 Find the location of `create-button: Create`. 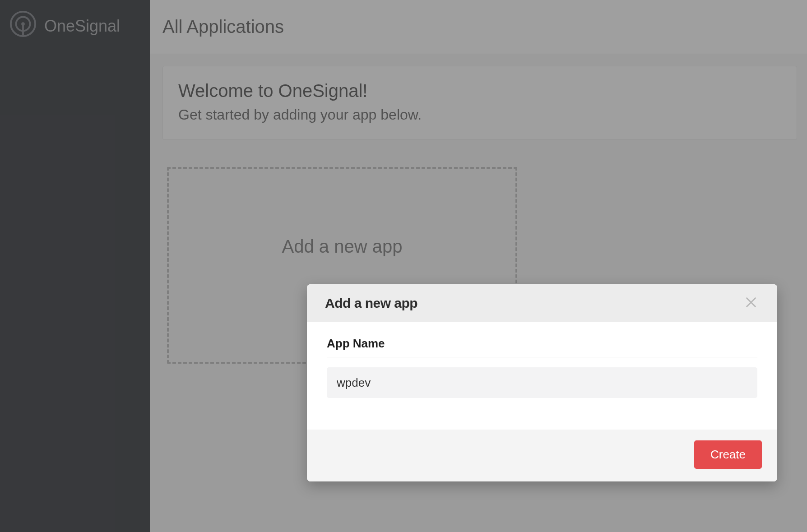

create-button: Create is located at coordinates (728, 455).